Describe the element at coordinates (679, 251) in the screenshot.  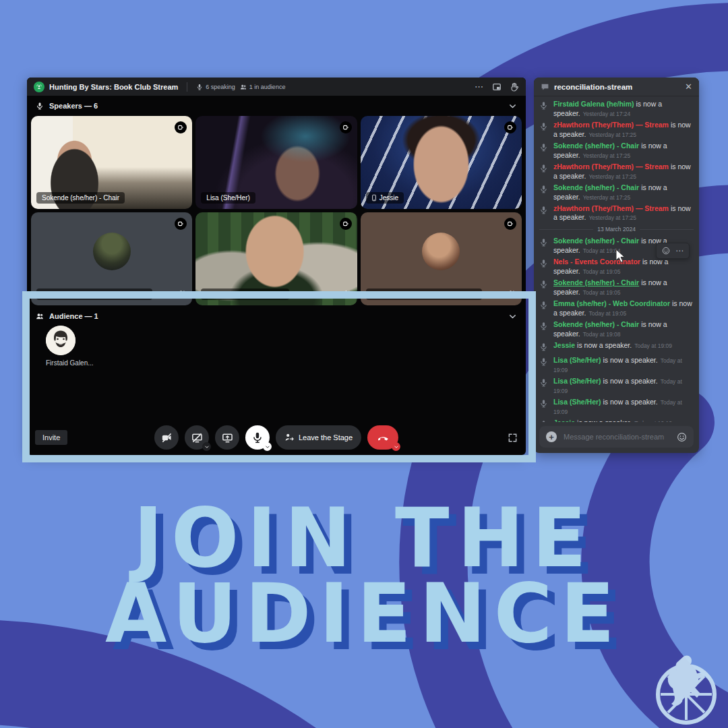
I see `message-more-icon: ⋯` at that location.